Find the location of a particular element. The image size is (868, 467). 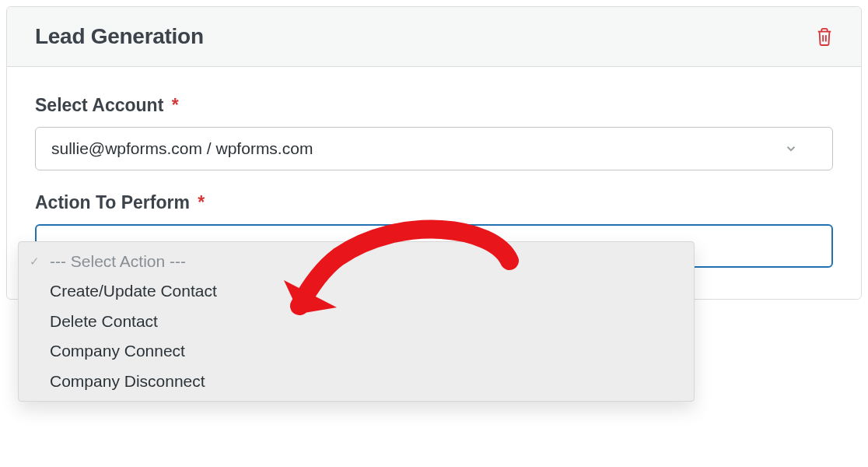

action-option-delete-contact: Delete Contact is located at coordinates (356, 321).